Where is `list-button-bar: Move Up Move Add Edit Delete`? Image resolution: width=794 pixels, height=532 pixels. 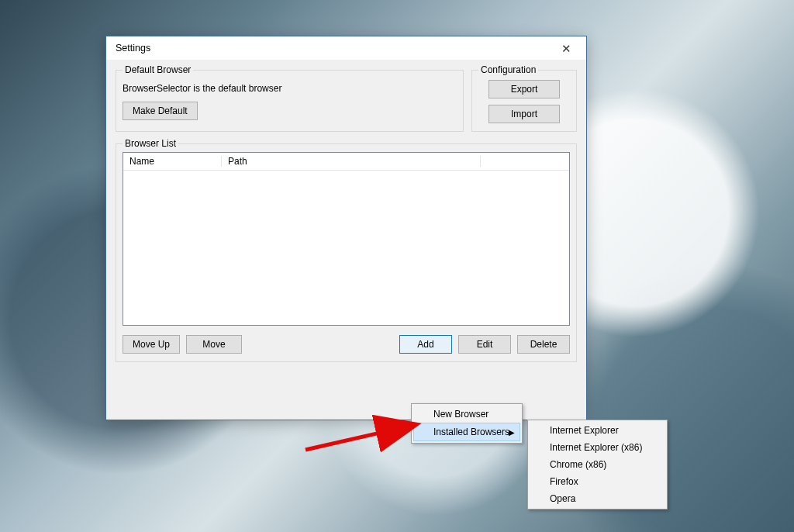 list-button-bar: Move Up Move Add Edit Delete is located at coordinates (346, 344).